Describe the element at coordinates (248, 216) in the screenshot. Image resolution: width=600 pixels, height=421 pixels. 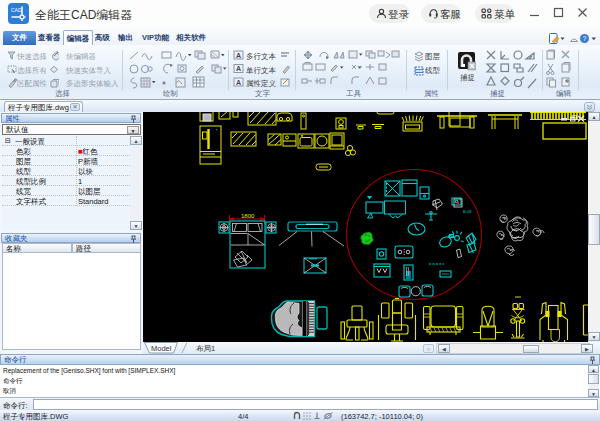
I see `svg-text: 1800` at that location.